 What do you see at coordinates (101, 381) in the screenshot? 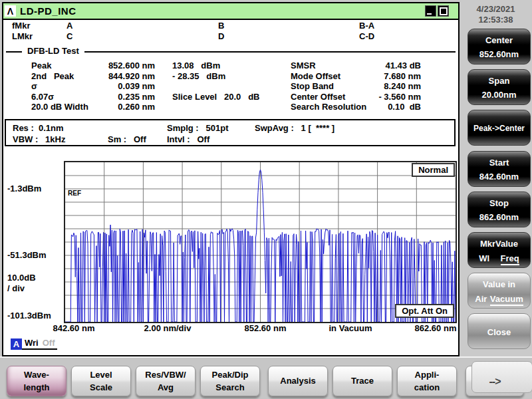
I see `tab-level-scale: Level Scale` at bounding box center [101, 381].